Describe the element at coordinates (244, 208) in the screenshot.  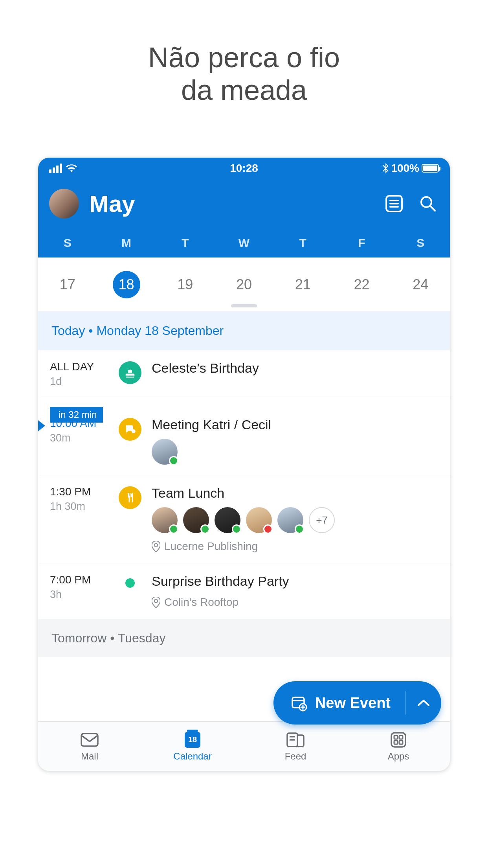
I see `calendar-header: 10:28 100% May S M T W T F S` at that location.